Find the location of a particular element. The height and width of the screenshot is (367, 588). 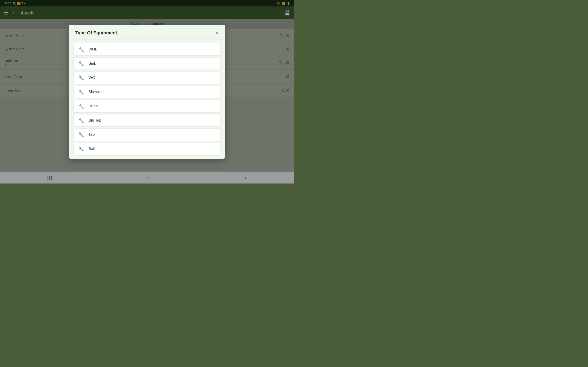

equipment-item-bib-tap: 🔧 Bib Tap is located at coordinates (147, 120).